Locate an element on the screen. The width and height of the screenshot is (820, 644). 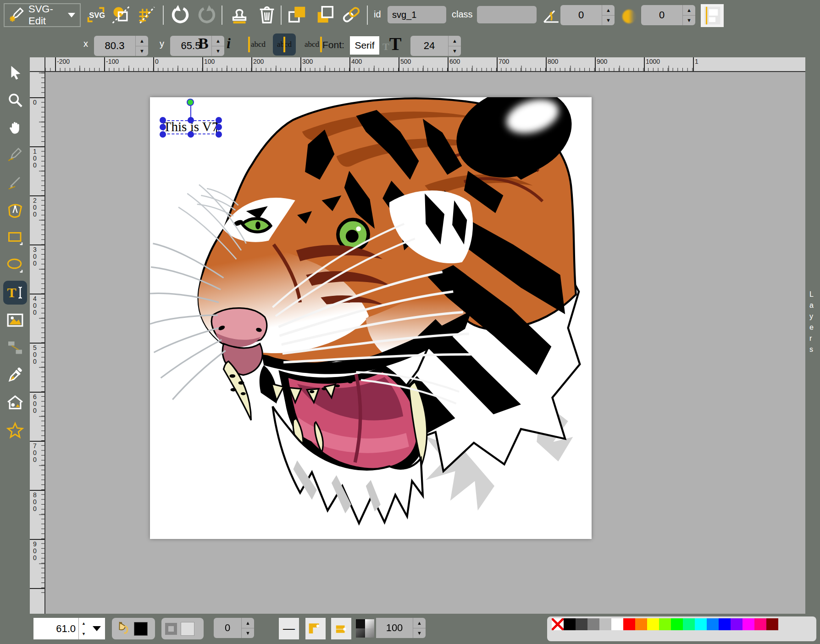
zoom-value: 61.0 is located at coordinates (56, 629).